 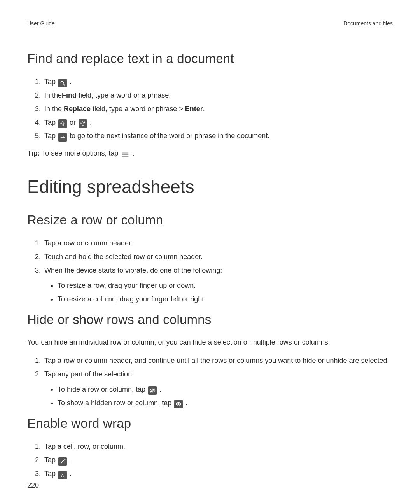 I want to click on replace-one-icon: AB, so click(x=63, y=124).